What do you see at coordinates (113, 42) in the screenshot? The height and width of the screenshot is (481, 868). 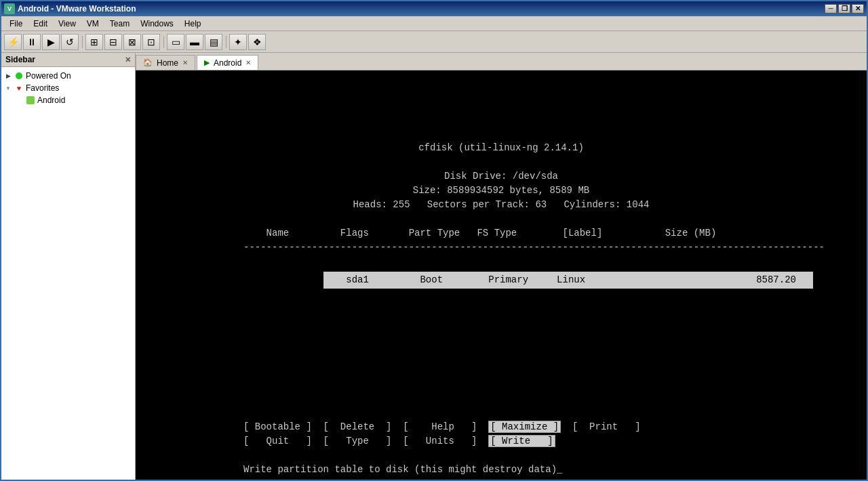 I see `toolbar-btn-6: ⊟` at bounding box center [113, 42].